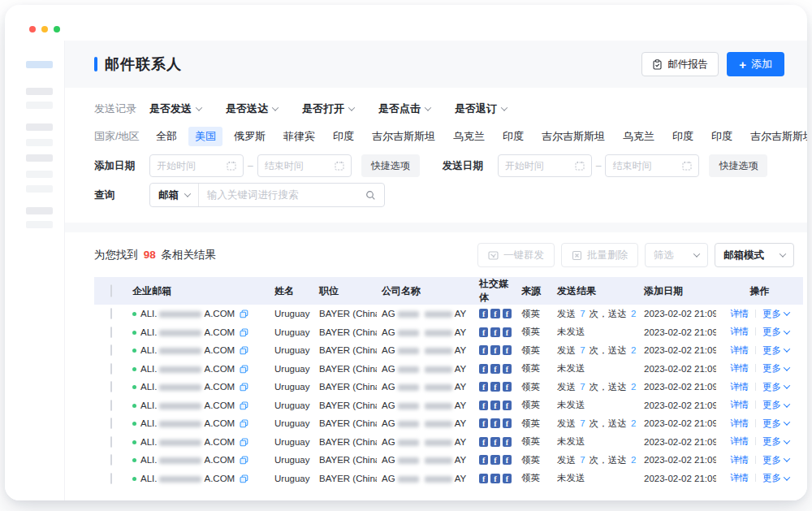  I want to click on country-chip: 菲律宾, so click(299, 136).